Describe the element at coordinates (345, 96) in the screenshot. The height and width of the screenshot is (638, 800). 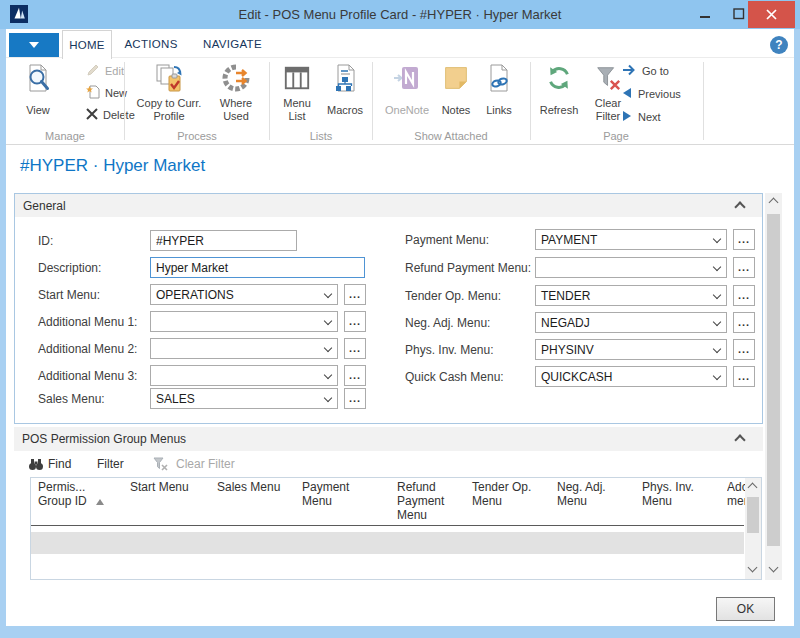
I see `macros-button: Macros` at that location.